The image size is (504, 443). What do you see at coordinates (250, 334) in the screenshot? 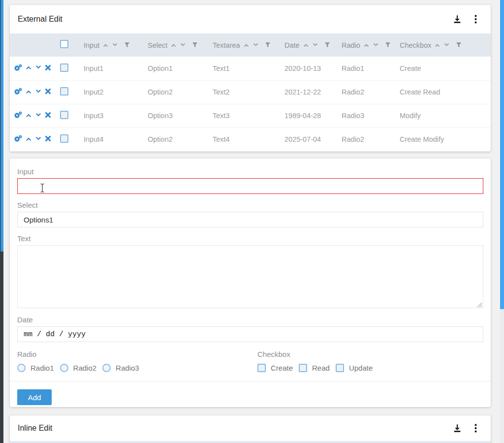
I see `date-field: mm / dd / yyyy` at bounding box center [250, 334].